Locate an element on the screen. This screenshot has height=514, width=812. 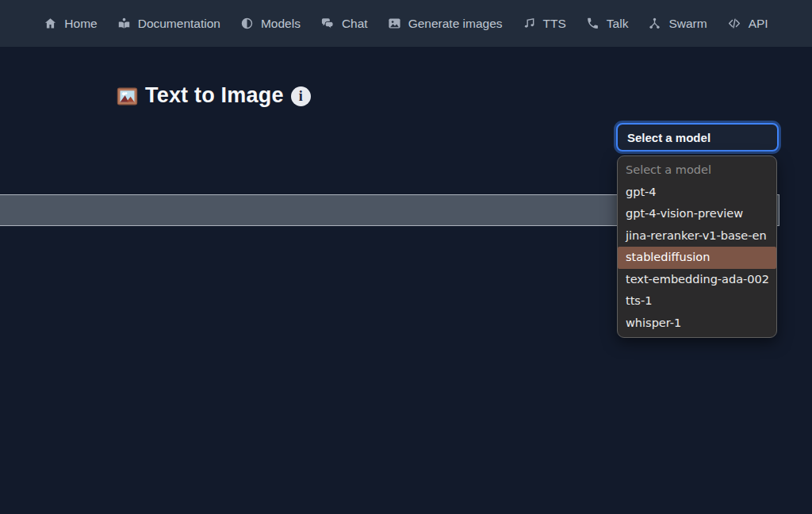
code-icon is located at coordinates (734, 24).